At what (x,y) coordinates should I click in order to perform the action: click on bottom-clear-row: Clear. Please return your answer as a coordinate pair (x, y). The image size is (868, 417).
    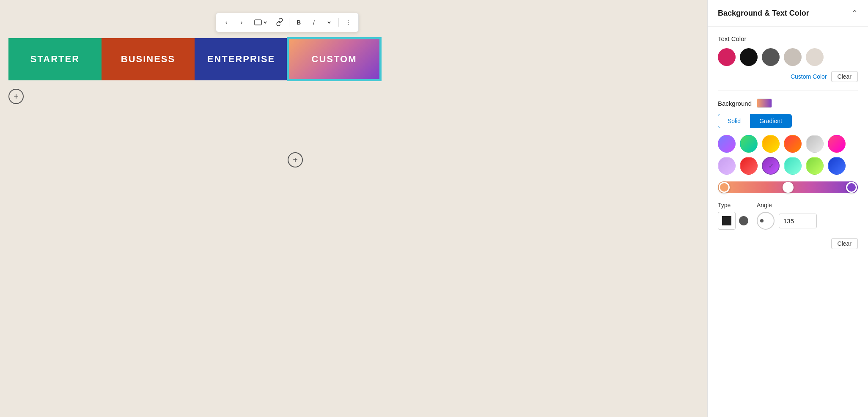
    Looking at the image, I should click on (788, 244).